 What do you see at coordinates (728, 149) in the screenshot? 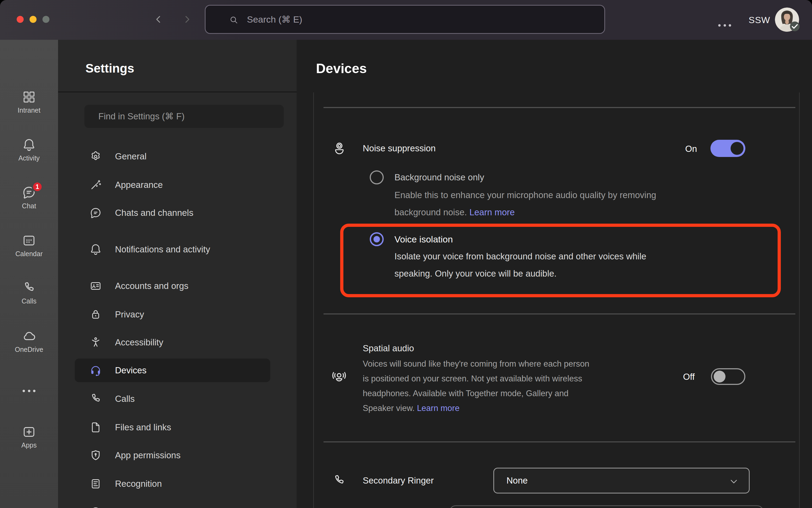
I see `noise-suppression-toggle` at bounding box center [728, 149].